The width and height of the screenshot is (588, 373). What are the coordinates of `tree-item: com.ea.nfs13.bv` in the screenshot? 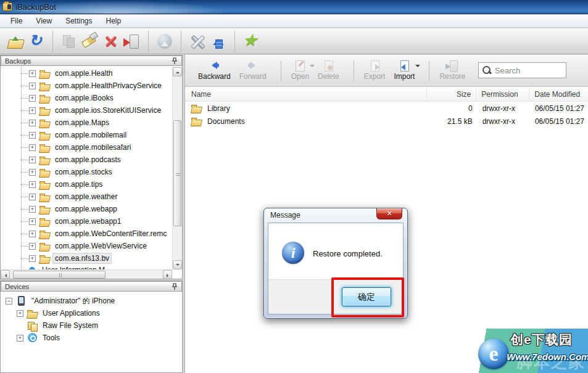 It's located at (86, 258).